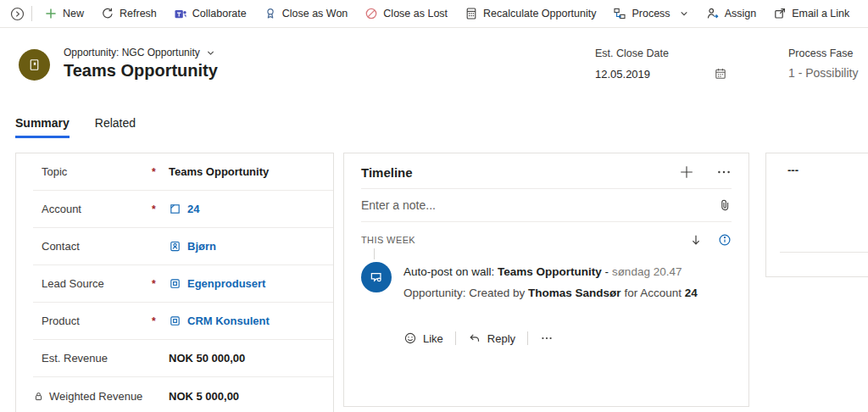 The image size is (868, 412). Describe the element at coordinates (823, 64) in the screenshot. I see `process-fase-field: Process Fase 1 - Possibility` at that location.